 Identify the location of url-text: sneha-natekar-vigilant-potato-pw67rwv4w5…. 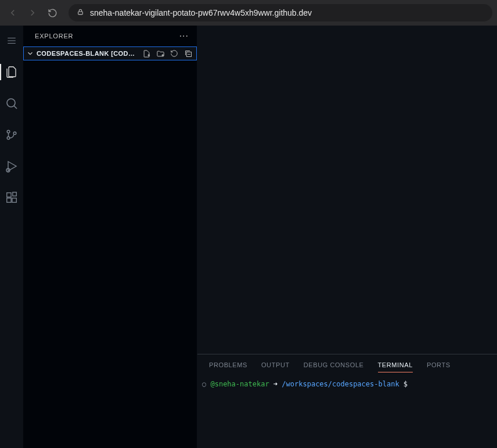
(201, 13).